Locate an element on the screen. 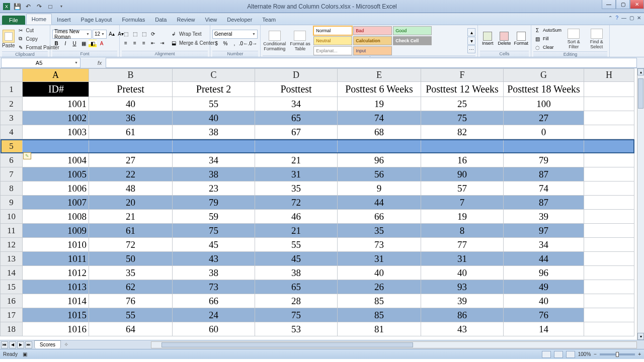 This screenshot has width=644, height=362. first-sheet-icon: ⏮ is located at coordinates (5, 345).